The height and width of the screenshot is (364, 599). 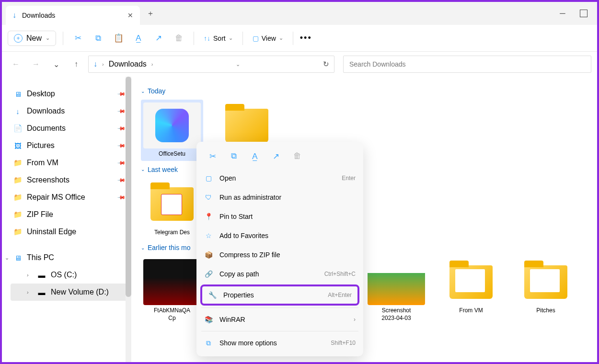 What do you see at coordinates (172, 290) in the screenshot?
I see `file-ftab: FtAbKMNaQA Cp` at bounding box center [172, 290].